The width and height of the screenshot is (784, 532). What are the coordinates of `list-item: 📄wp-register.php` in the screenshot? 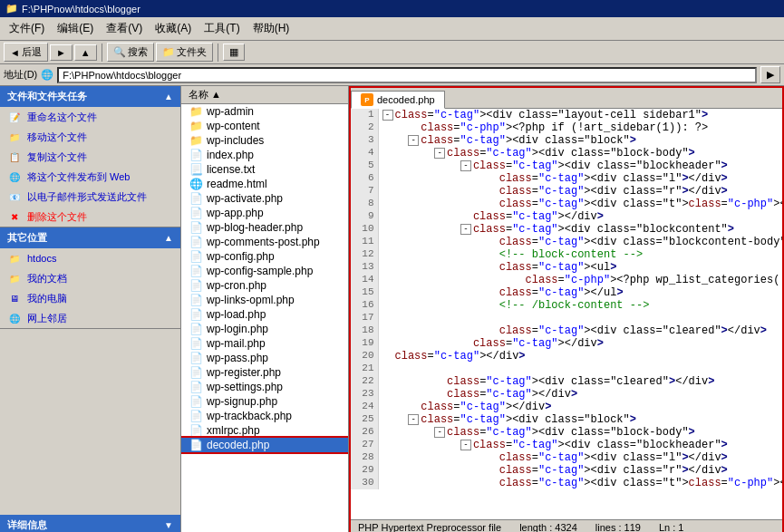 It's located at (265, 372).